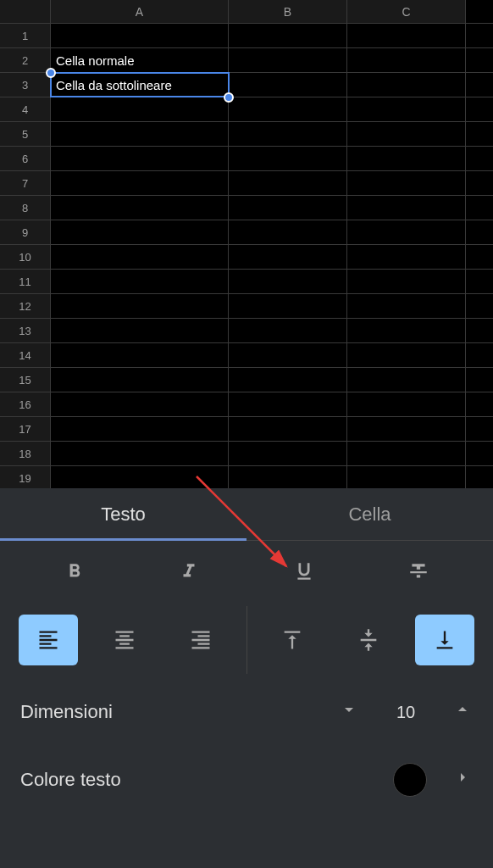 The height and width of the screenshot is (868, 493). Describe the element at coordinates (48, 640) in the screenshot. I see `align-left-button` at that location.